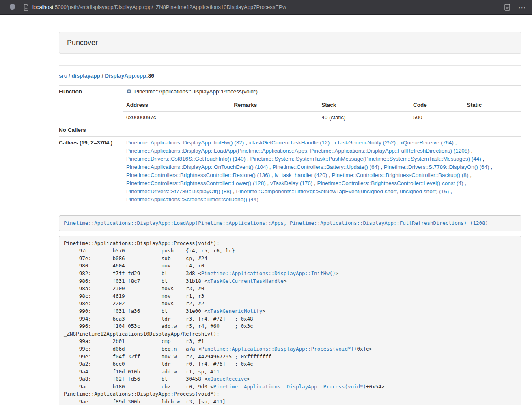 Image resolution: width=532 pixels, height=405 pixels. I want to click on callees-row: Callees (19, Σ=3704 ) Pinetime::Applicat…, so click(290, 171).